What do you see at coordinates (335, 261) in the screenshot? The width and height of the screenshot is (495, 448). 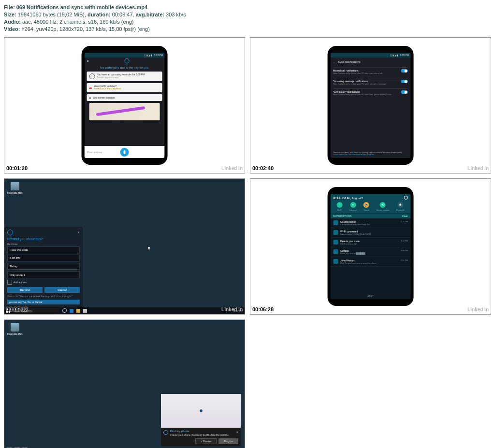 I see `mail-icon` at bounding box center [335, 261].